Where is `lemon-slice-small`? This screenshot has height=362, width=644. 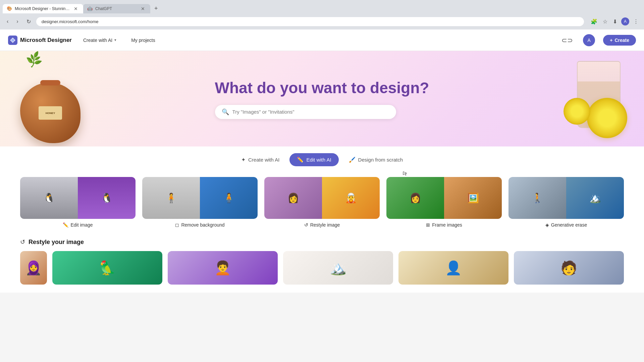
lemon-slice-small is located at coordinates (577, 111).